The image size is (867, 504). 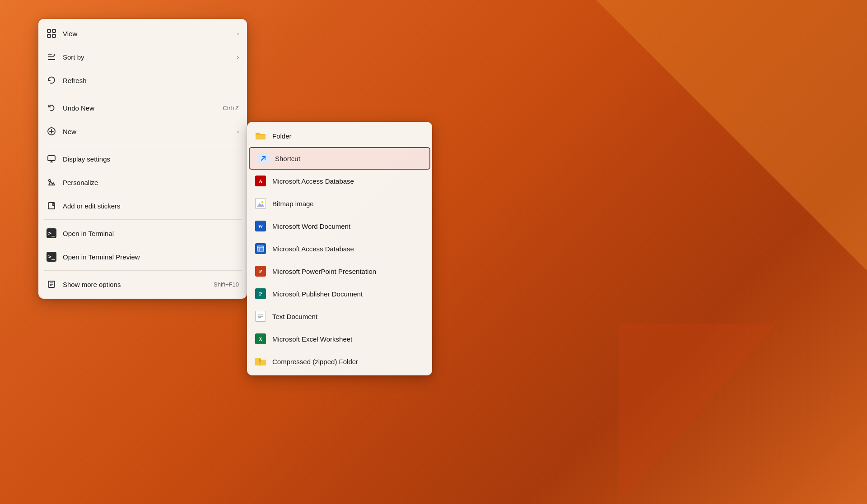 What do you see at coordinates (143, 206) in the screenshot?
I see `menu-item-stickers: Add or edit stickers` at bounding box center [143, 206].